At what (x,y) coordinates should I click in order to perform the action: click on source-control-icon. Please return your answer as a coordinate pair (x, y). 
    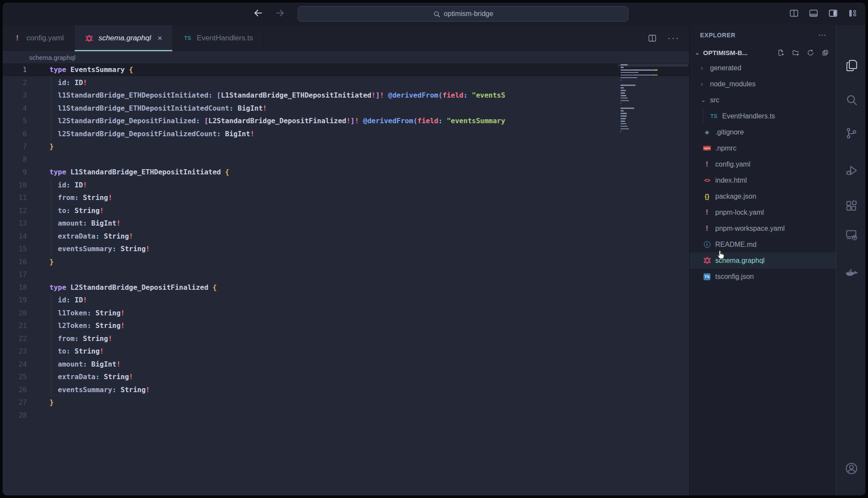
    Looking at the image, I should click on (852, 133).